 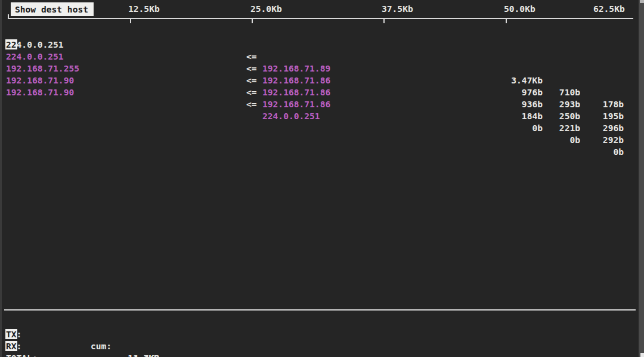 I want to click on rate-10s: 250b, so click(x=570, y=116).